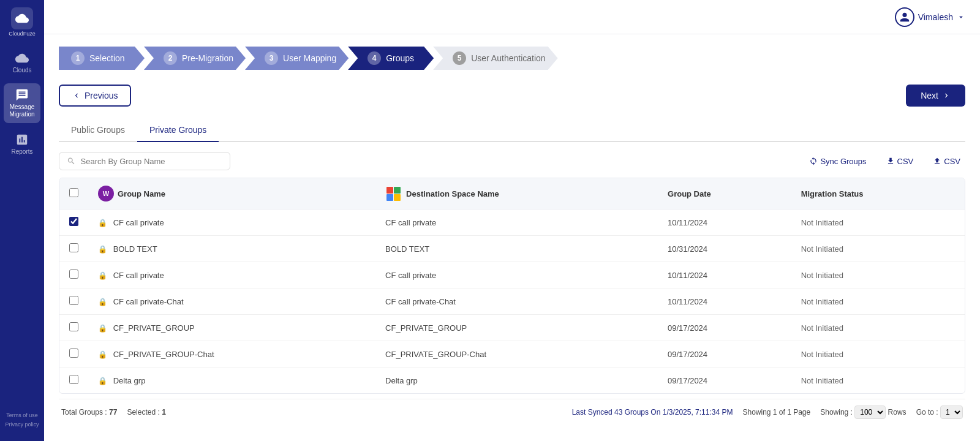 Image resolution: width=980 pixels, height=441 pixels. Describe the element at coordinates (517, 328) in the screenshot. I see `row-destination: CF_PRIVATE_GROUP` at that location.